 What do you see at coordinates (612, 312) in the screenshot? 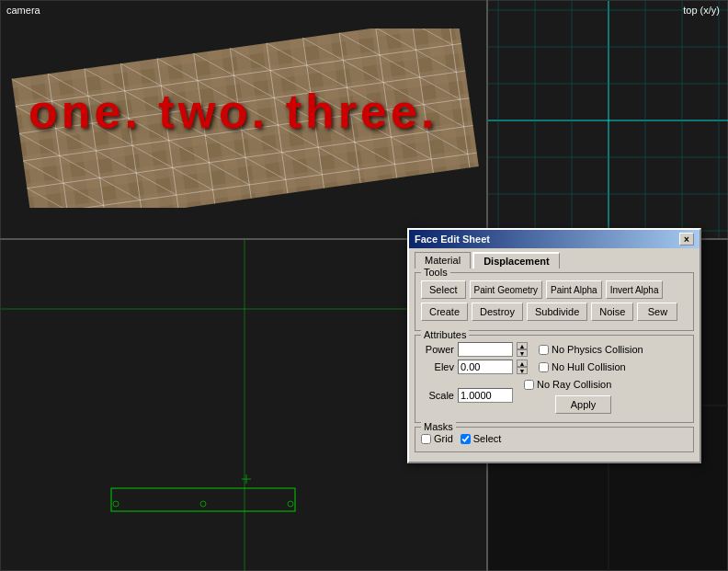
I see `noise-button: Noise` at bounding box center [612, 312].